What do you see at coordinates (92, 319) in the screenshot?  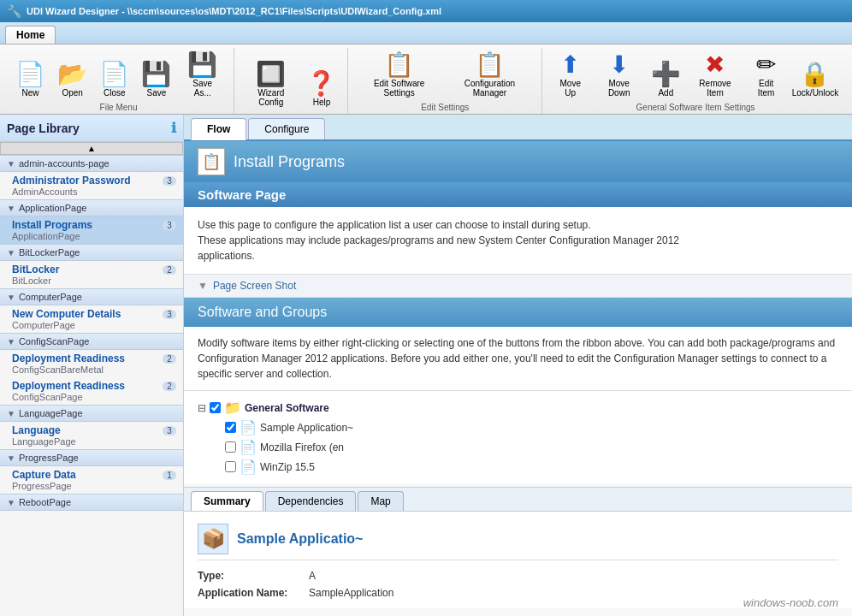 I see `sidebar-item-computer-details: New Computer Details ComputerPage 3` at bounding box center [92, 319].